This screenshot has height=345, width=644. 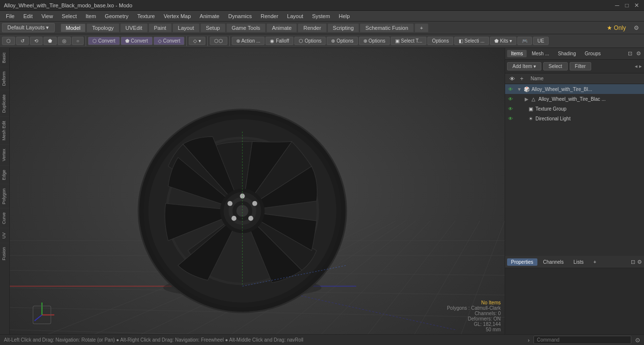 What do you see at coordinates (386, 28) in the screenshot?
I see `tab-schematic-fusion: Schematic Fusion` at bounding box center [386, 28].